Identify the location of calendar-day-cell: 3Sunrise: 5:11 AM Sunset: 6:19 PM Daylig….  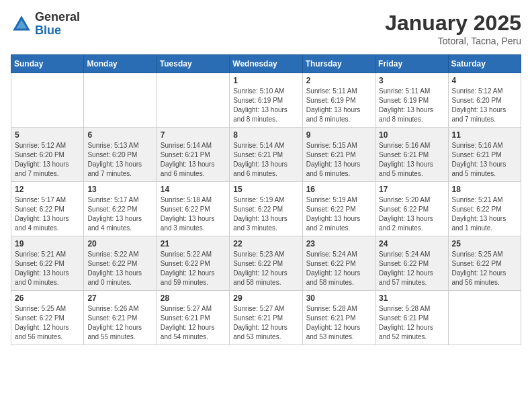
(412, 101).